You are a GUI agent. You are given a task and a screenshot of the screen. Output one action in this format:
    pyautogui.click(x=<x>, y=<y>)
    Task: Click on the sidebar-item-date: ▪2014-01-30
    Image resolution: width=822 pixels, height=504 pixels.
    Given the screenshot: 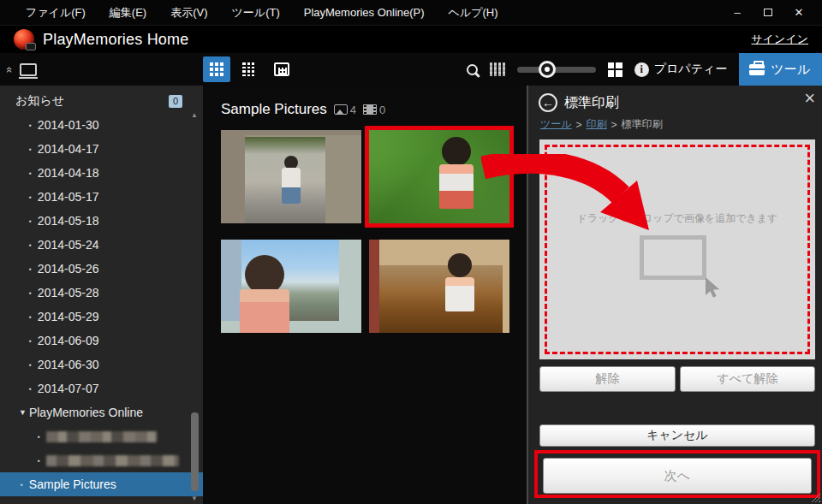 What is the action you would take?
    pyautogui.click(x=101, y=125)
    